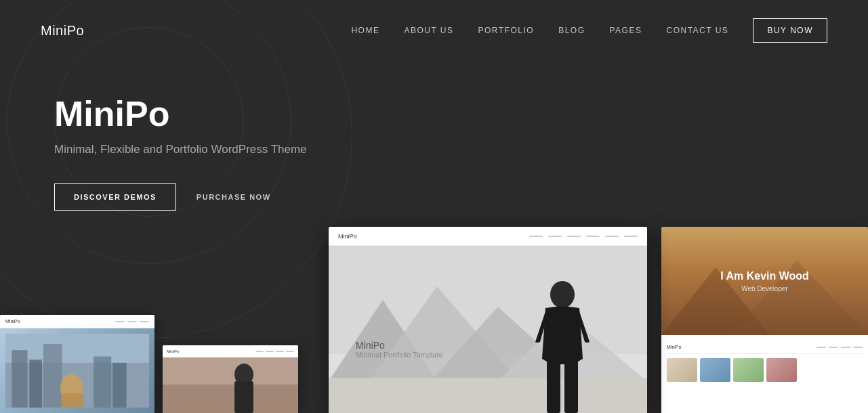 This screenshot has height=413, width=868. What do you see at coordinates (62, 31) in the screenshot?
I see `brand-logo: MiniPo` at bounding box center [62, 31].